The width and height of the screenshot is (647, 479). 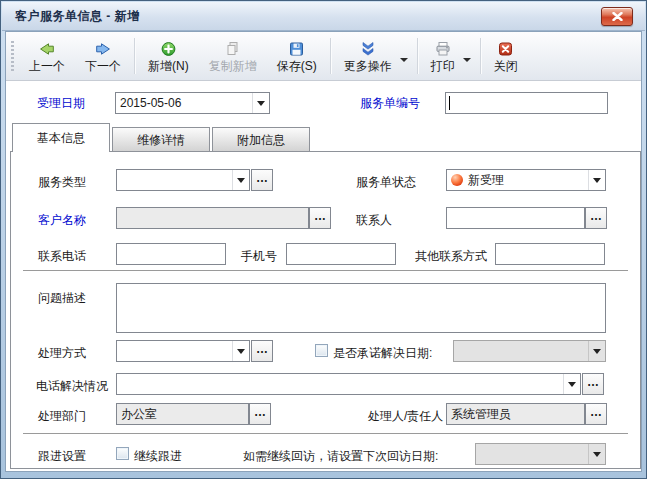 What do you see at coordinates (47, 56) in the screenshot?
I see `previous-button: 上一个` at bounding box center [47, 56].